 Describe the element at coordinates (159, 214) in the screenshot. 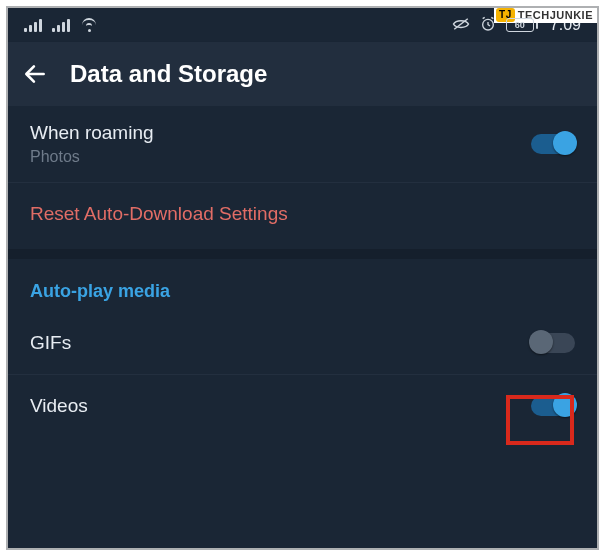

I see `reset-label: Reset Auto-Download Settings` at that location.